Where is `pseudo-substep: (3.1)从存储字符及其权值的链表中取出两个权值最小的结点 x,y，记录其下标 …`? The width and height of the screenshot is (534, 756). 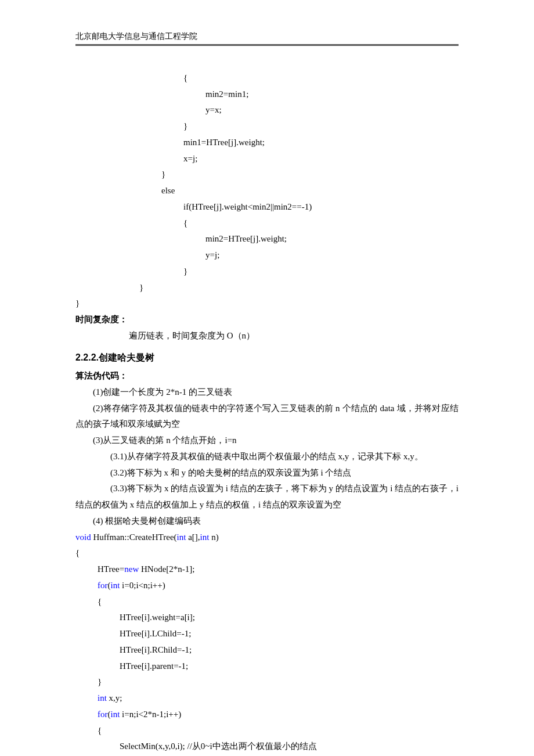 pseudo-substep: (3.1)从存储字符及其权值的链表中取出两个权值最小的结点 x,y，记录其下标 … is located at coordinates (267, 457).